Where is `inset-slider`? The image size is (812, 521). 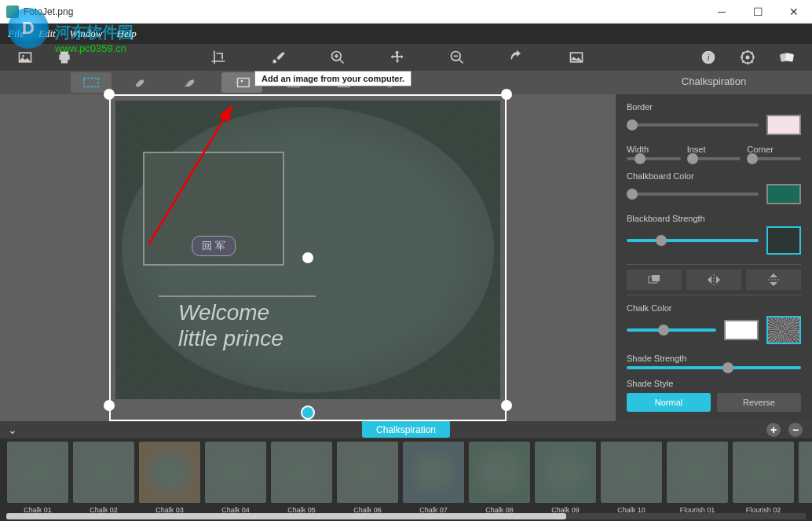
inset-slider is located at coordinates (715, 159).